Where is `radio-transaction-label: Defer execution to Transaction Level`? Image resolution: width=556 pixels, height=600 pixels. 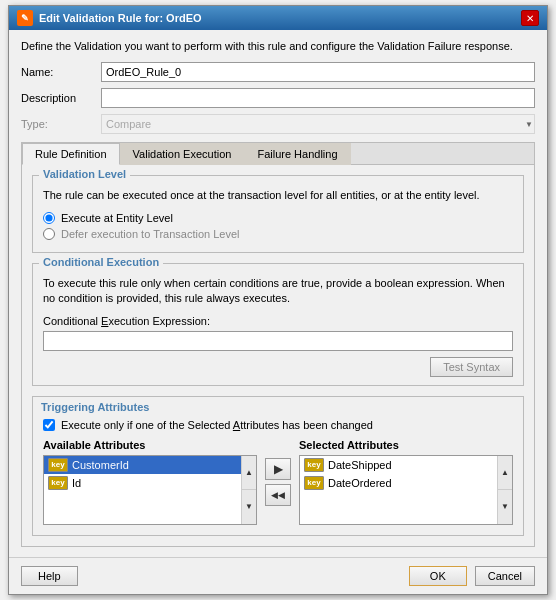 radio-transaction-label: Defer execution to Transaction Level is located at coordinates (150, 234).